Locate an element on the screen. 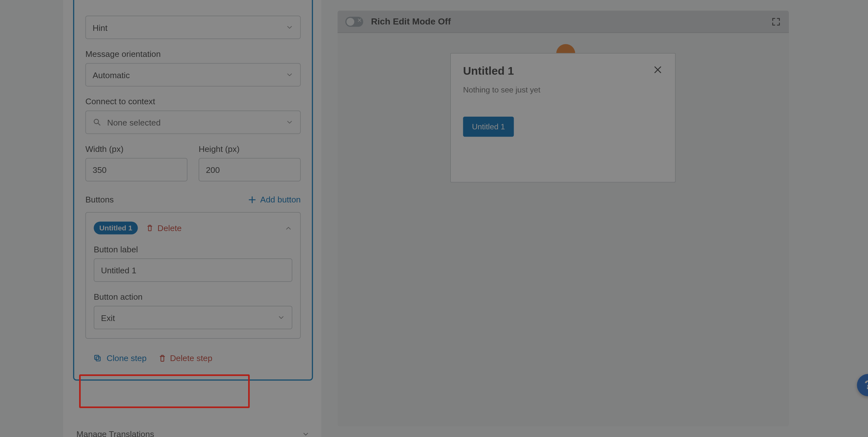 The image size is (868, 437). button-label-field-label: Button label is located at coordinates (193, 249).